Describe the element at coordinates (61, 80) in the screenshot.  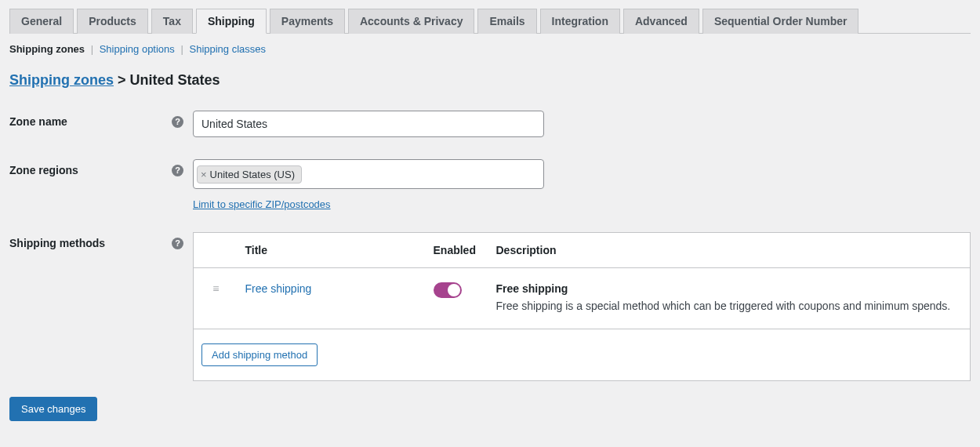
I see `breadcrumb-link-shipping-zones: Shipping zones` at that location.